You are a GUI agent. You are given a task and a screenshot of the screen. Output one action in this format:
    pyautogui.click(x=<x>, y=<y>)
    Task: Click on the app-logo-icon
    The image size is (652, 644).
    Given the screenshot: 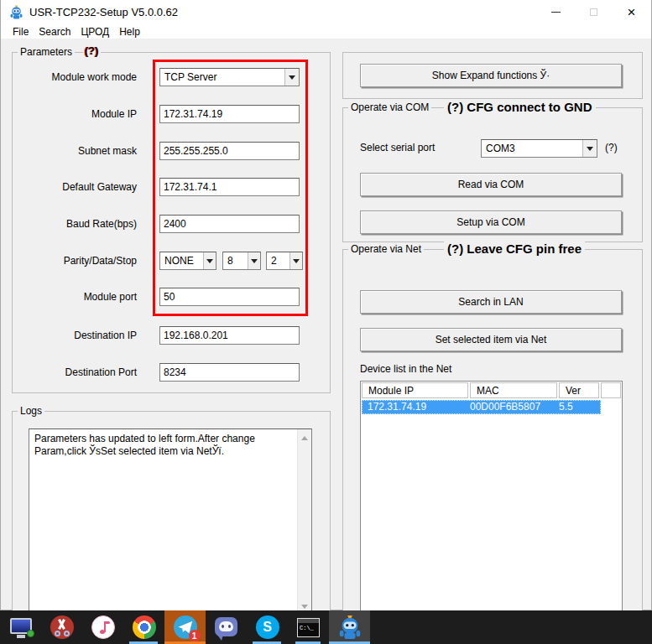 What is the action you would take?
    pyautogui.click(x=17, y=12)
    